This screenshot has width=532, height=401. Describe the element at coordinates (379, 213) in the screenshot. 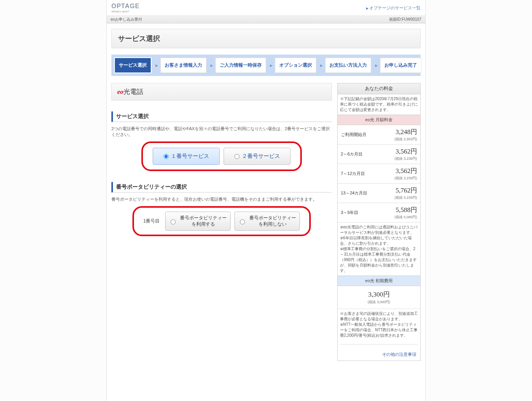

I see `table-row: 3～5年目5,588円(税抜 5,080円)` at that location.